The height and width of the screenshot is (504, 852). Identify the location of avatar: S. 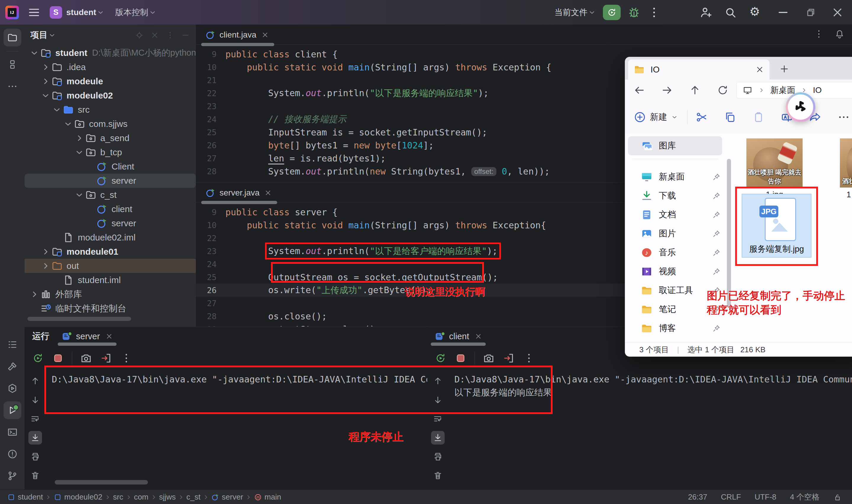
(56, 12).